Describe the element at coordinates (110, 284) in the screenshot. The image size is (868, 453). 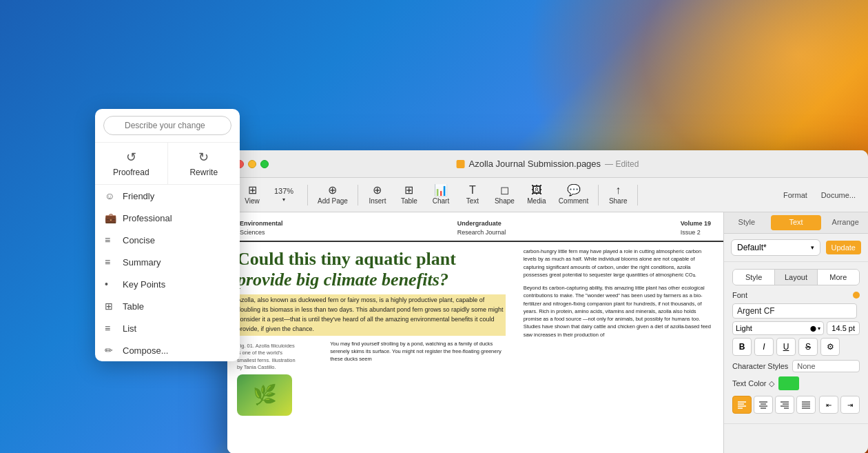
I see `key-points-icon: •` at that location.